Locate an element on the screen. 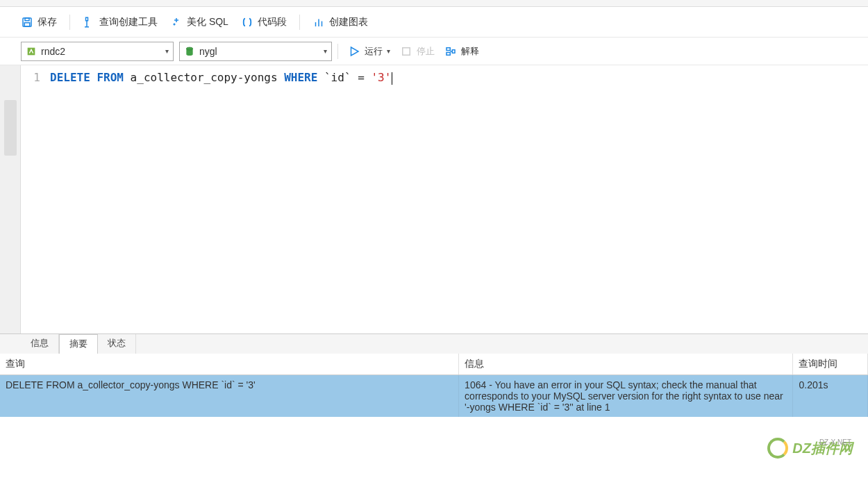 This screenshot has width=868, height=478. stop-button: 停止 is located at coordinates (417, 51).